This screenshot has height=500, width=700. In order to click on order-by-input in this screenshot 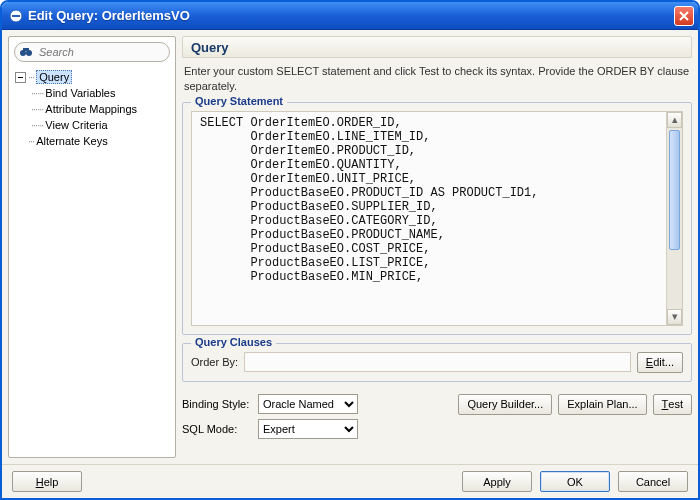, I will do `click(438, 362)`.